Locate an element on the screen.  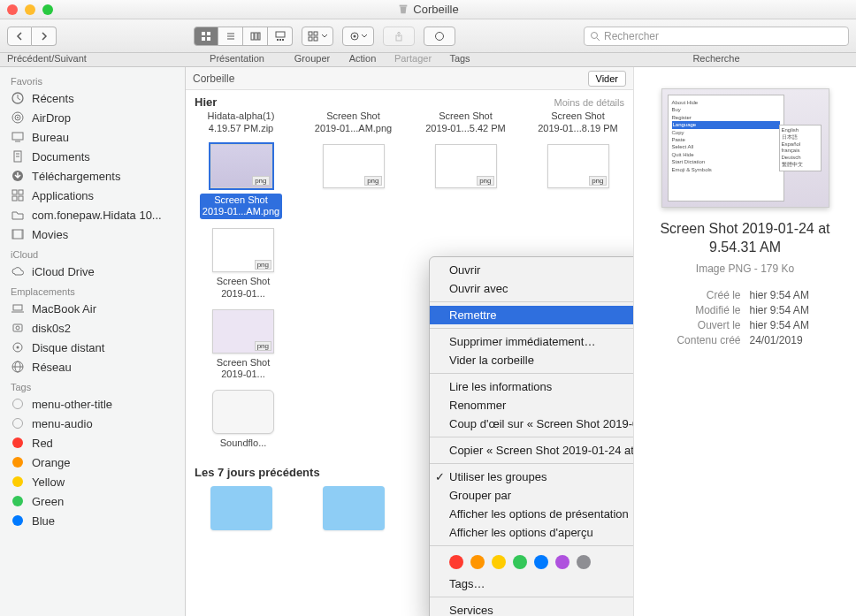
file-item: Hidata-alpha(1)4.19.57 PM.zip is located at coordinates (241, 122).